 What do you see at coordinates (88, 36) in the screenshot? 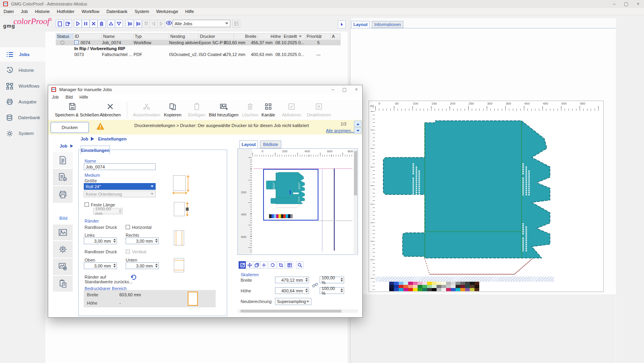
I see `column-header-id: ID` at bounding box center [88, 36].